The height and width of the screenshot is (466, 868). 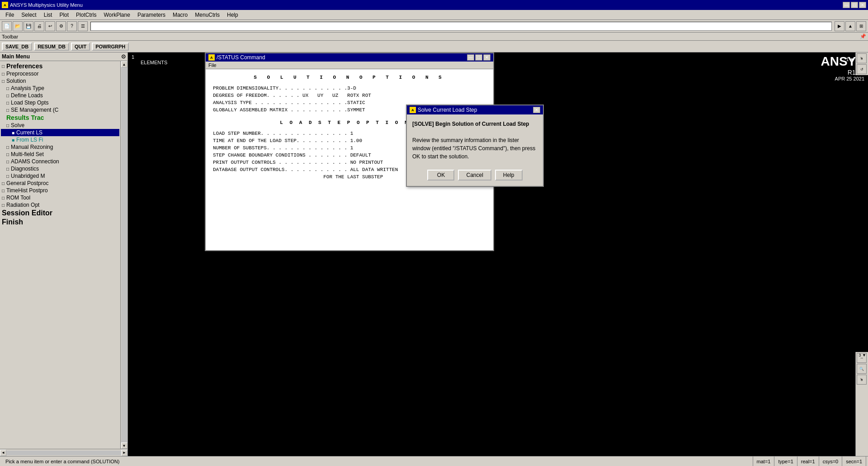 What do you see at coordinates (349, 95) in the screenshot?
I see `option-dof: DEGREES OF FREEDOM. . . . . . UX UY UZ R…` at bounding box center [349, 95].